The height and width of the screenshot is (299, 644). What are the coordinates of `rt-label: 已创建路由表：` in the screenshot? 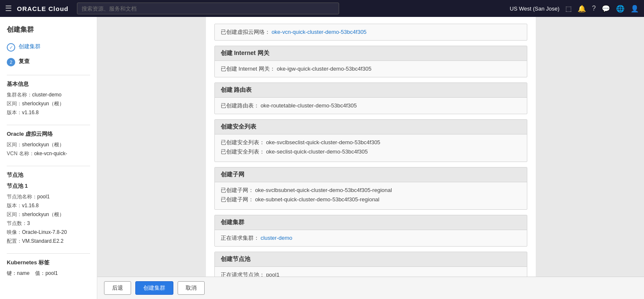 It's located at (240, 106).